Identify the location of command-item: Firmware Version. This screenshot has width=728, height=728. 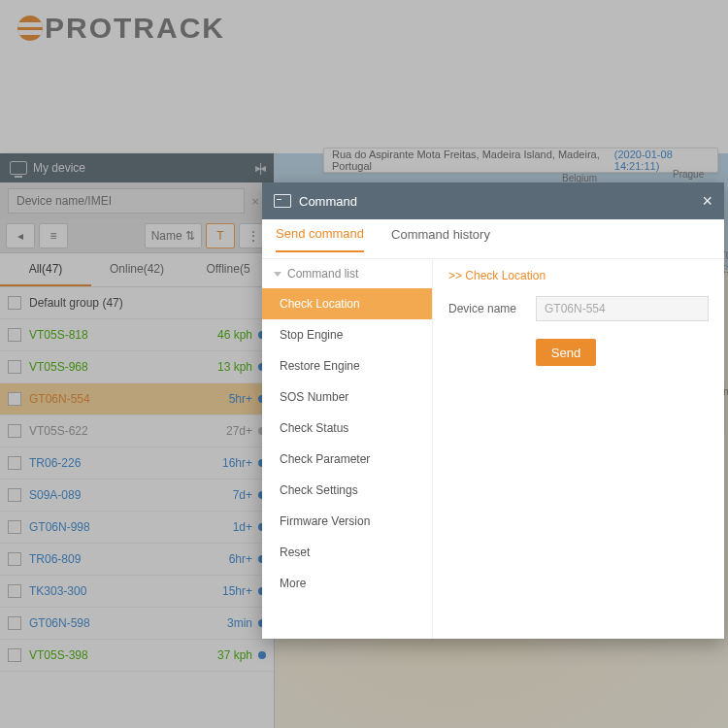
(347, 521).